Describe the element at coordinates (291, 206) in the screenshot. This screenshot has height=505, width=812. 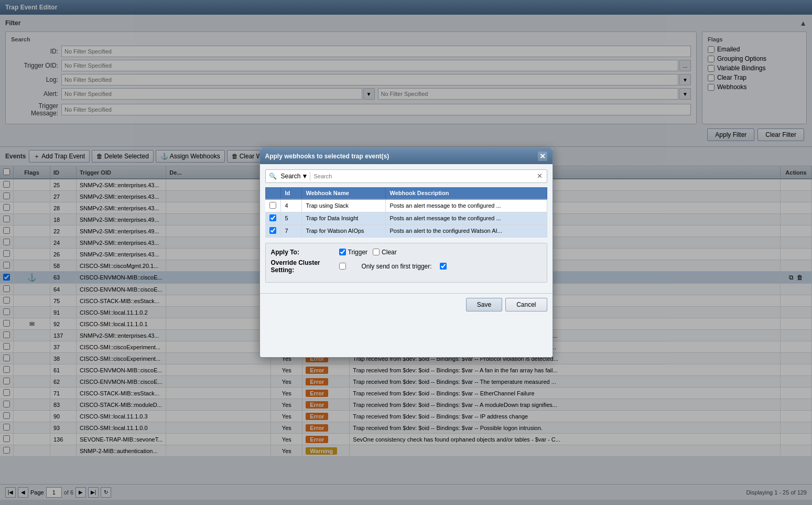
I see `modal-webhook-id: 4` at that location.